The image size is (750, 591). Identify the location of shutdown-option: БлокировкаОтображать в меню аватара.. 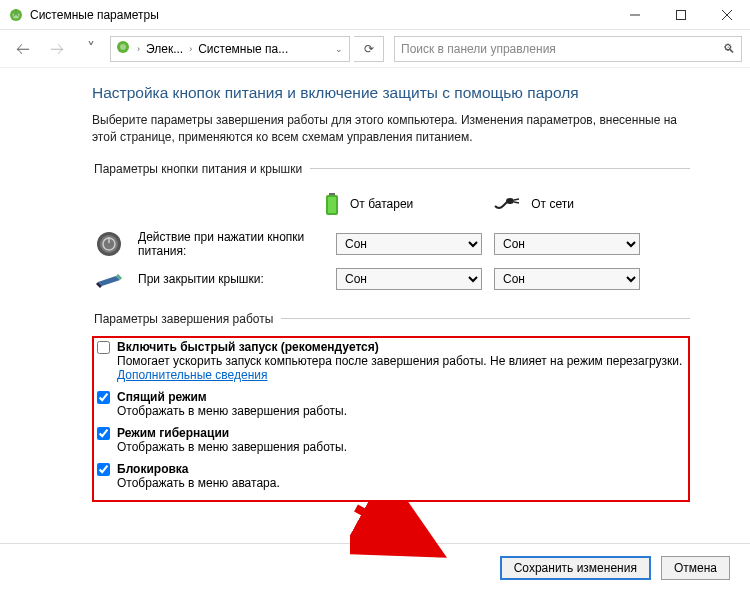
(391, 476).